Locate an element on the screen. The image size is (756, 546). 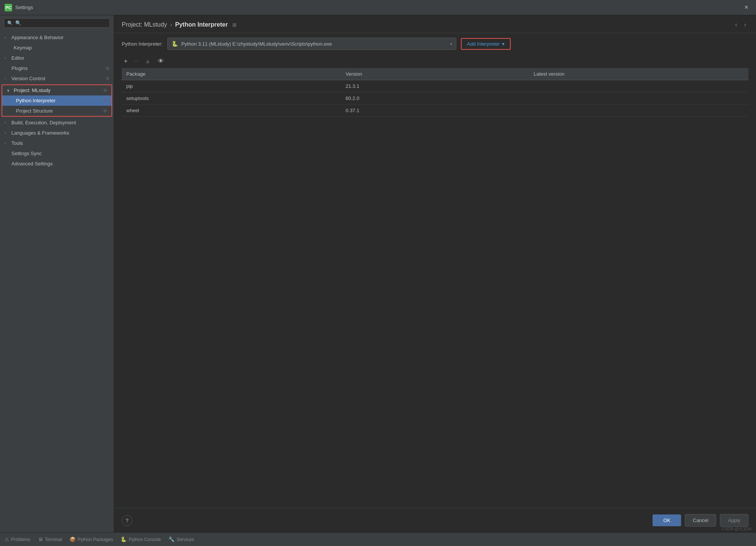
sidebar-item-advanced-settings: › Advanced Settings is located at coordinates (57, 163).